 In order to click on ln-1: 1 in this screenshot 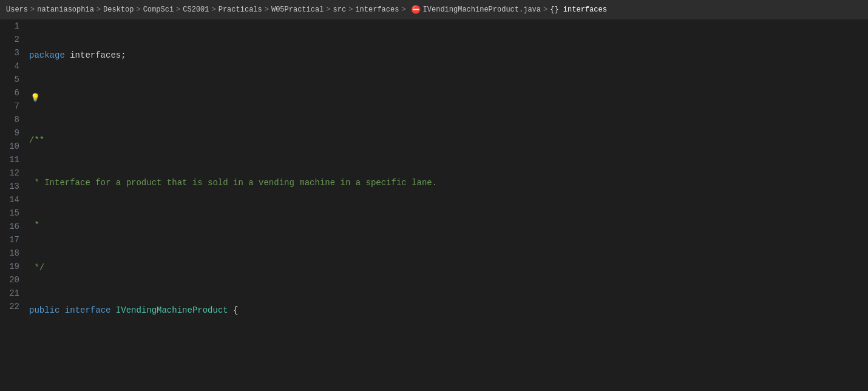, I will do `click(12, 26)`.